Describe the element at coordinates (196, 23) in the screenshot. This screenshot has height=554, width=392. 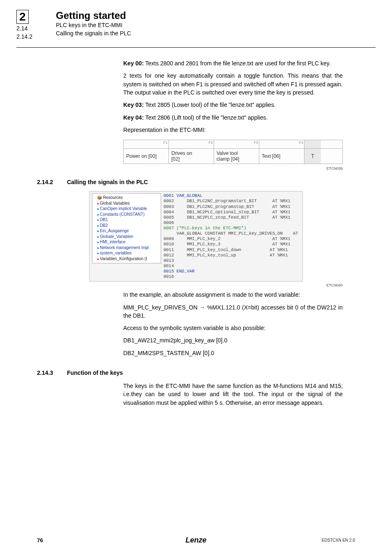
I see `page-header: 2 2.14 2.14.2 Getting started PLC keys i…` at that location.